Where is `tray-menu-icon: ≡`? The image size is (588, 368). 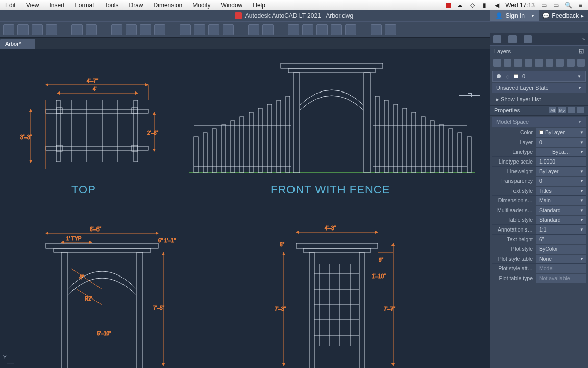 tray-menu-icon: ≡ is located at coordinates (580, 5).